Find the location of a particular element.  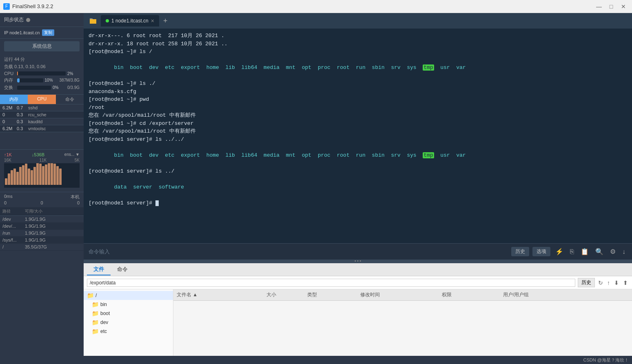

file-path-input is located at coordinates (331, 283).